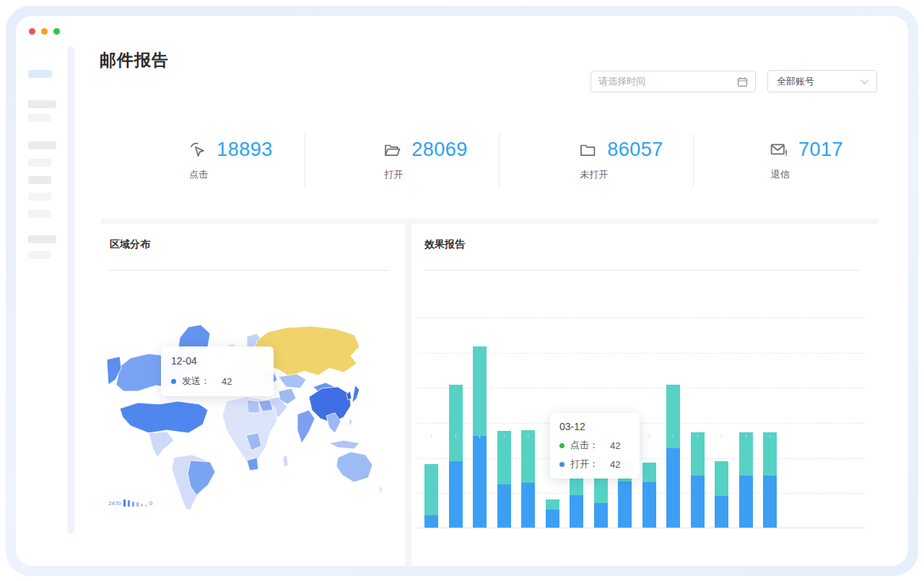 This screenshot has height=581, width=924. I want to click on stat-card-clicks: 18893 点击, so click(230, 160).